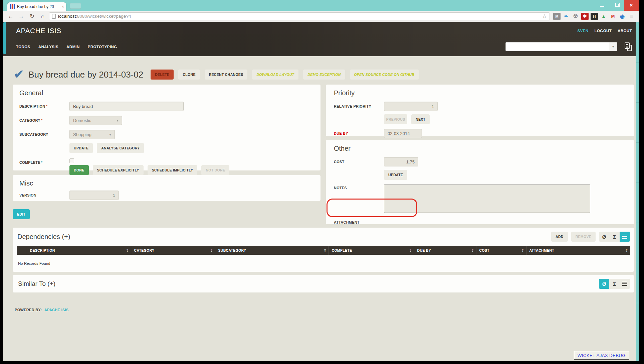  I want to click on about-link: ABOUT, so click(625, 31).